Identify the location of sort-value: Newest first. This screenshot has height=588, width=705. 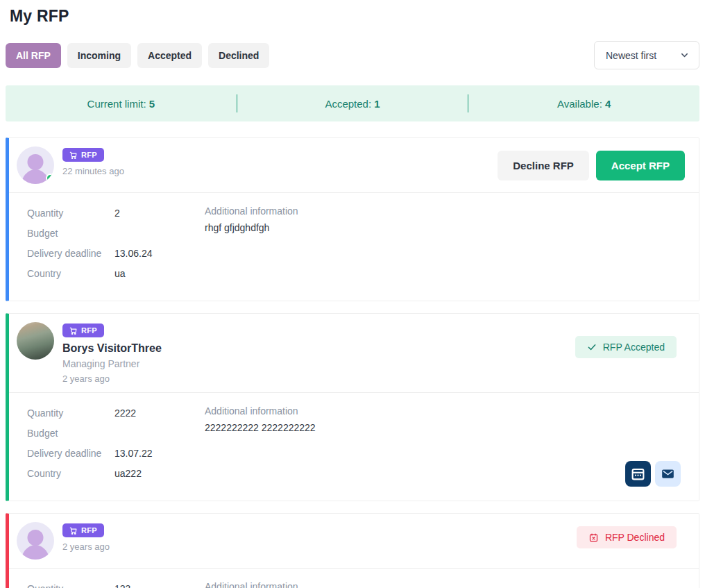
(631, 56).